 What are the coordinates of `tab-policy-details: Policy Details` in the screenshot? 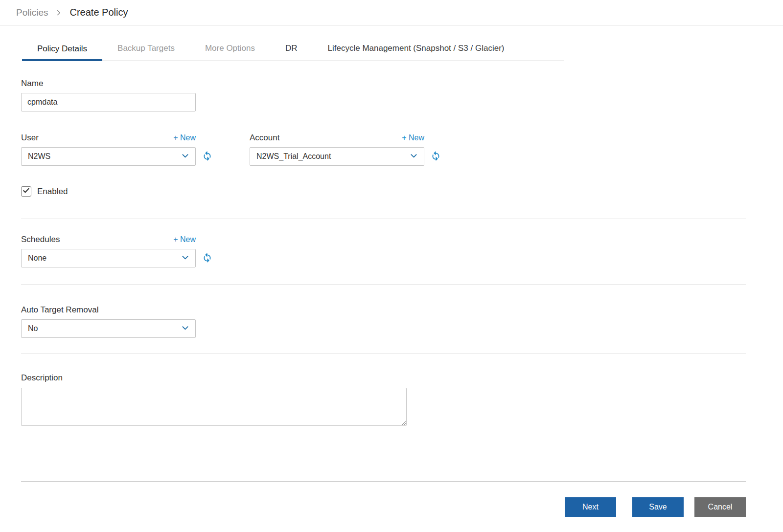 It's located at (62, 50).